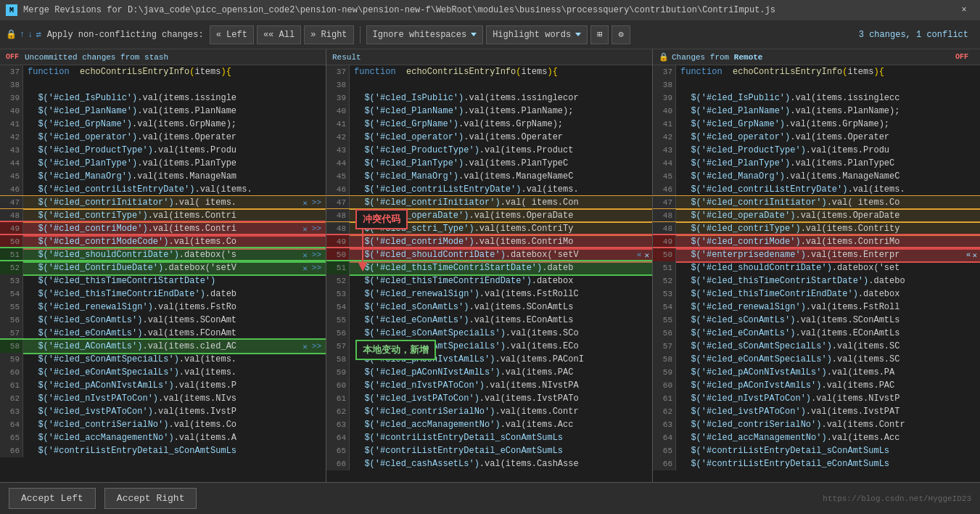  What do you see at coordinates (664, 57) in the screenshot?
I see `right-lock-icon: 🔒` at bounding box center [664, 57].